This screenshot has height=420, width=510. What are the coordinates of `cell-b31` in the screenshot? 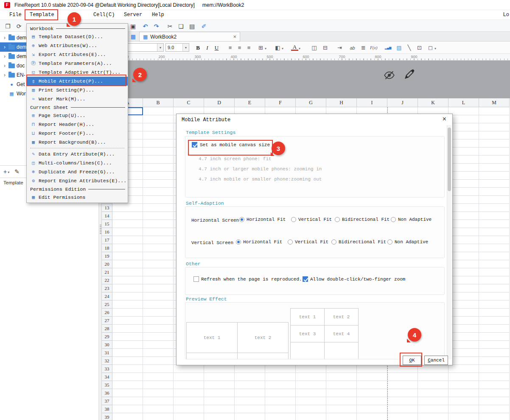 It's located at (158, 353).